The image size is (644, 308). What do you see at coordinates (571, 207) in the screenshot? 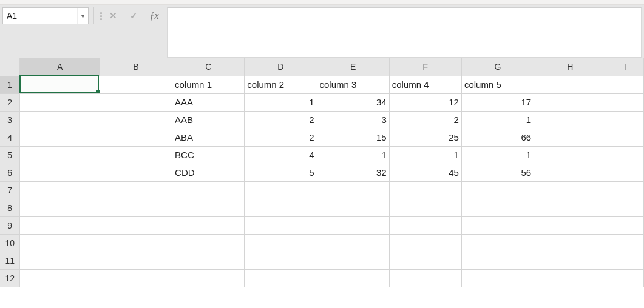
I see `cell-H8` at bounding box center [571, 207].